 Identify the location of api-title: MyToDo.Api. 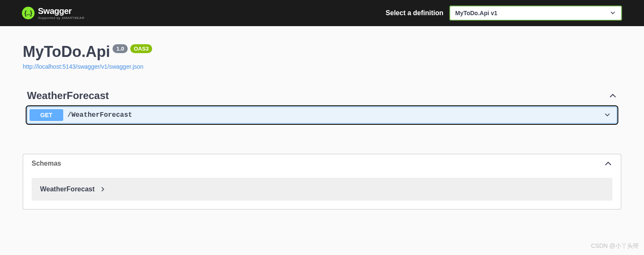
(67, 52).